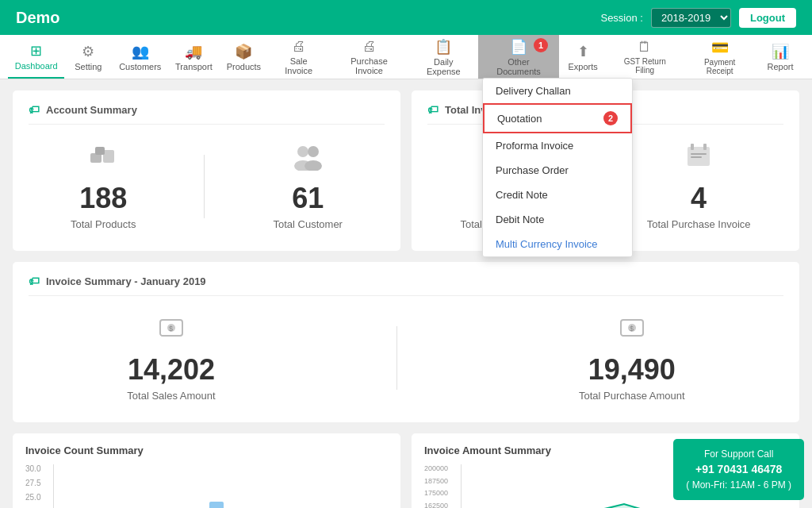  Describe the element at coordinates (632, 357) in the screenshot. I see `total-purchase-amount-stat: $ 19,490 Total Purchase Amount` at that location.